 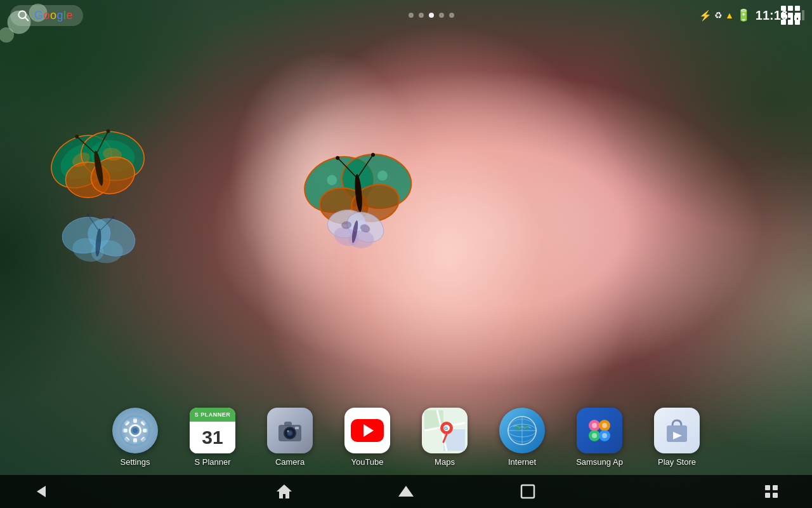 I want to click on home-button, so click(x=284, y=491).